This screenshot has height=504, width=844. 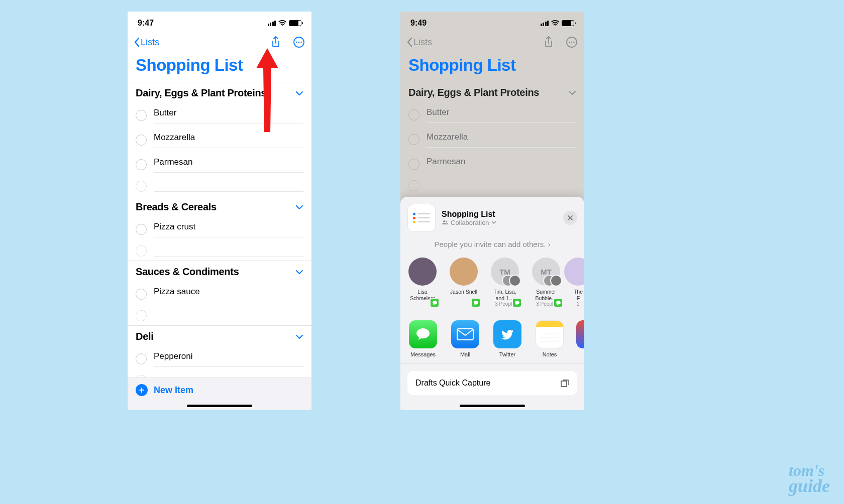 I want to click on notes-icon, so click(x=550, y=334).